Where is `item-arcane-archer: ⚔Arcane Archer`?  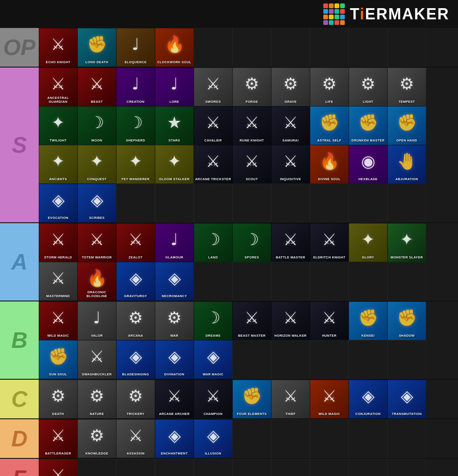
item-arcane-archer: ⚔Arcane Archer is located at coordinates (174, 399).